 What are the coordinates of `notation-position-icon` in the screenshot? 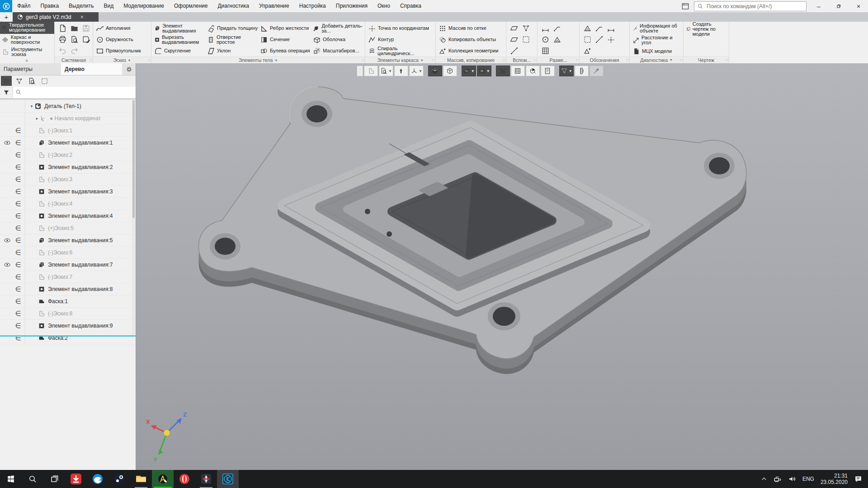 It's located at (611, 40).